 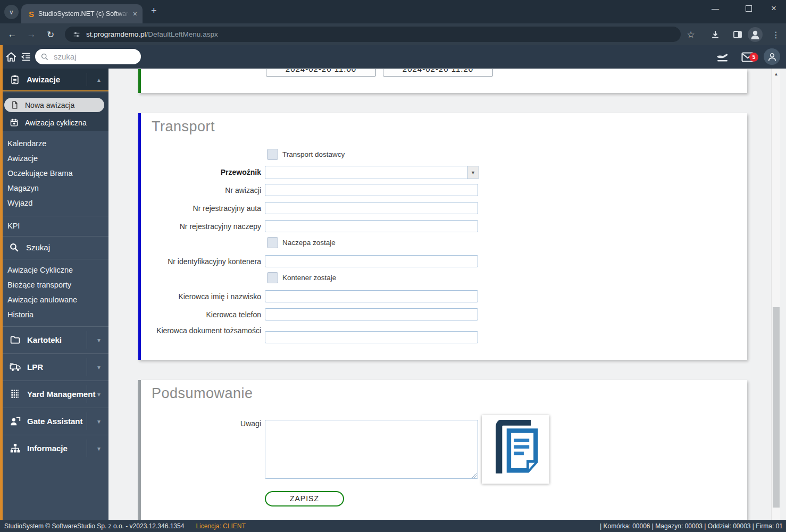 What do you see at coordinates (54, 315) in the screenshot?
I see `sidebar-item-historia: Historia` at bounding box center [54, 315].